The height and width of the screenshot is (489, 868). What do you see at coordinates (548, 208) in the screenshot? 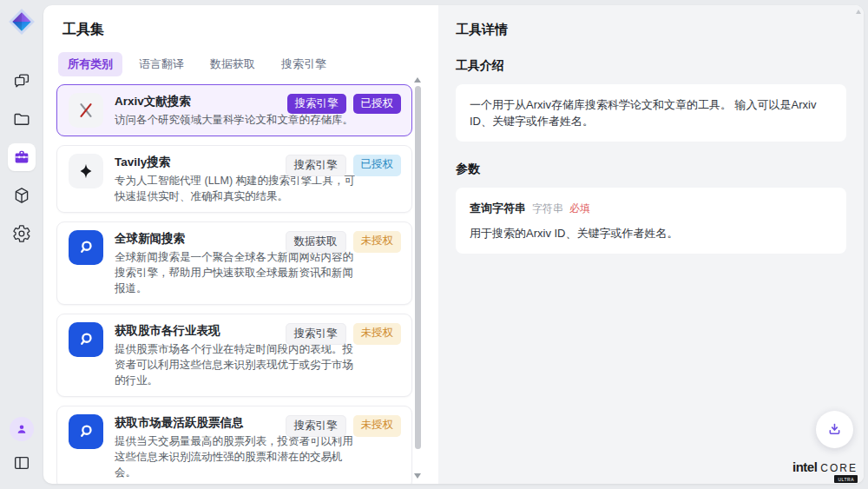
I see `param-type: 字符串` at bounding box center [548, 208].